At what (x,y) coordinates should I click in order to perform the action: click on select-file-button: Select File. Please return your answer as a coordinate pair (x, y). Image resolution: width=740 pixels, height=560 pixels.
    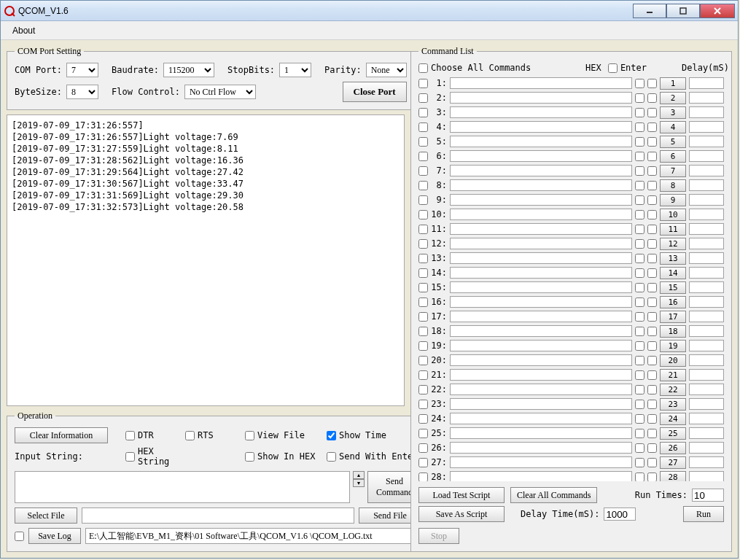
    Looking at the image, I should click on (46, 516).